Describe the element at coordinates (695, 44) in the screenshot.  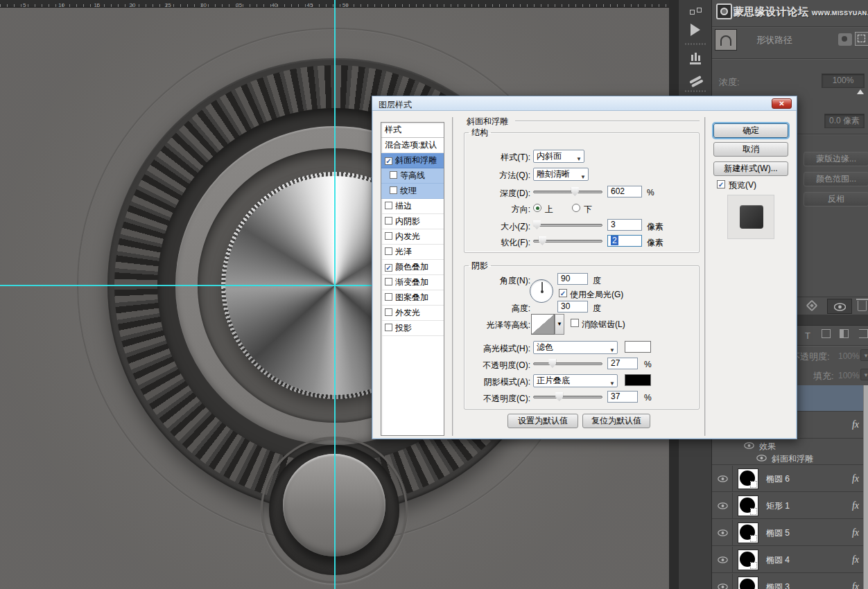
I see `dock-drag-handle` at that location.